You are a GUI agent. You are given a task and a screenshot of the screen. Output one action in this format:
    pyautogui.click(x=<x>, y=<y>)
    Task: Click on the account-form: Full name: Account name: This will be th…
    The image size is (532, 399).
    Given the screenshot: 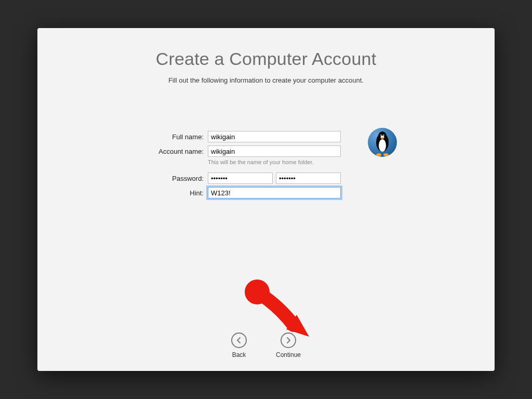 What is the action you would take?
    pyautogui.click(x=266, y=165)
    